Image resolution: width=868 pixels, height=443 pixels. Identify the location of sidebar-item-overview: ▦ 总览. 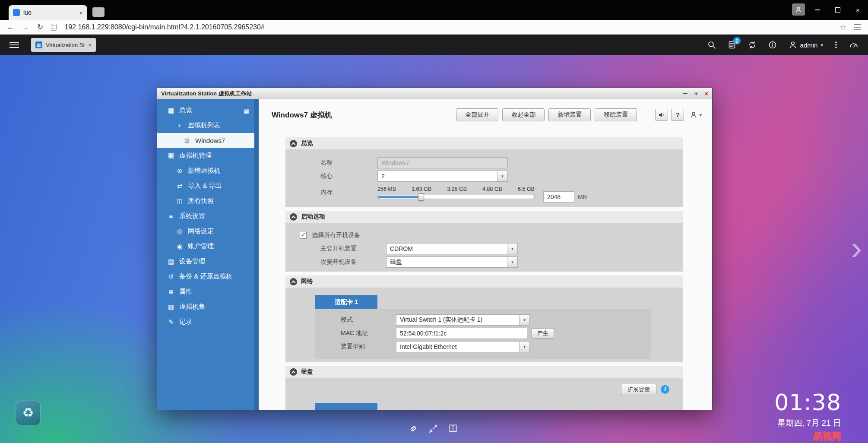
(206, 111).